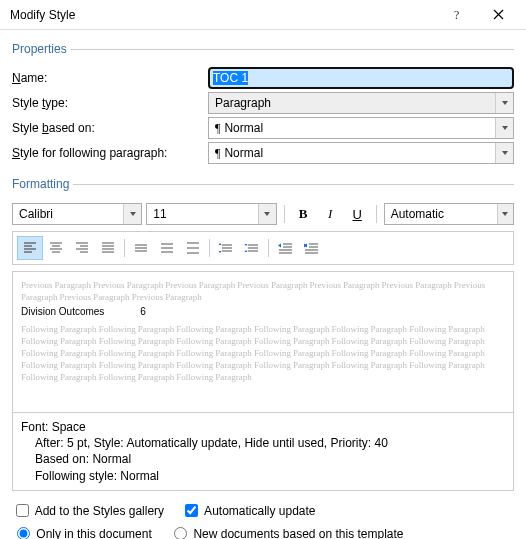 Image resolution: width=526 pixels, height=539 pixels. What do you see at coordinates (304, 214) in the screenshot?
I see `bold-button: B` at bounding box center [304, 214].